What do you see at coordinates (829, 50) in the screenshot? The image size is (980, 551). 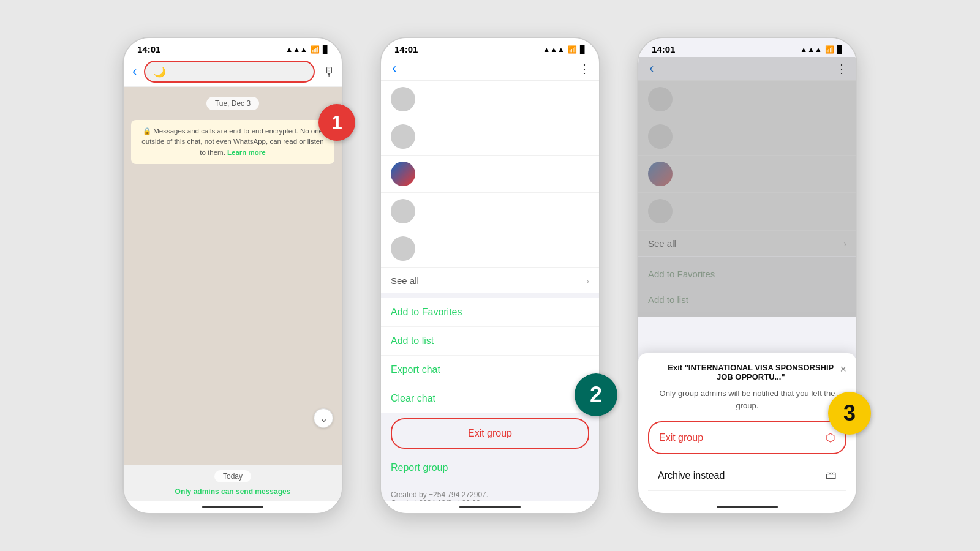 I see `wifi-icon-3: 📶` at bounding box center [829, 50].